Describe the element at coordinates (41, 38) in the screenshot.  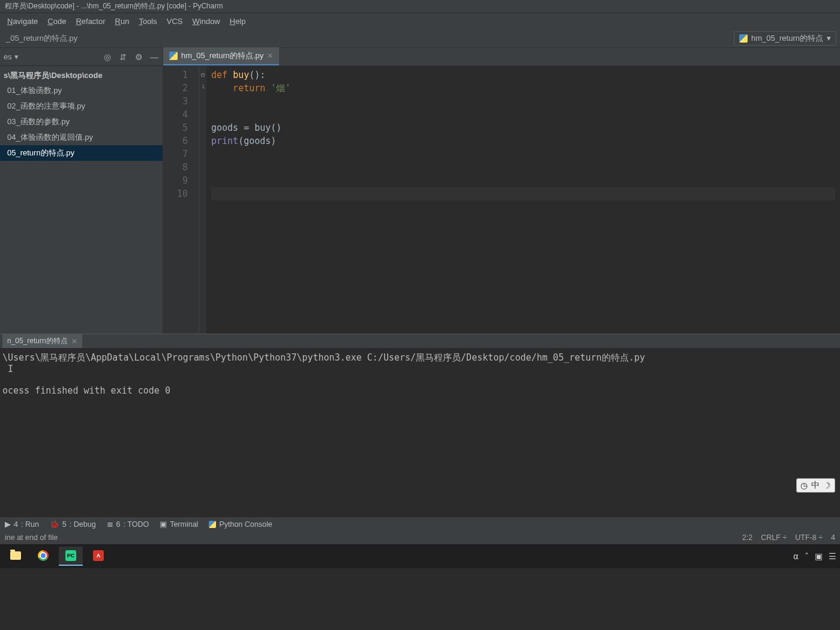
I see `breadcrumb: _05_return的特点.py` at that location.